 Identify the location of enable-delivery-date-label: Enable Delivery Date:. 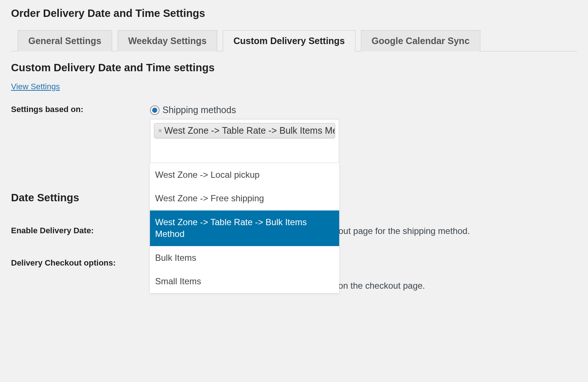
(52, 231).